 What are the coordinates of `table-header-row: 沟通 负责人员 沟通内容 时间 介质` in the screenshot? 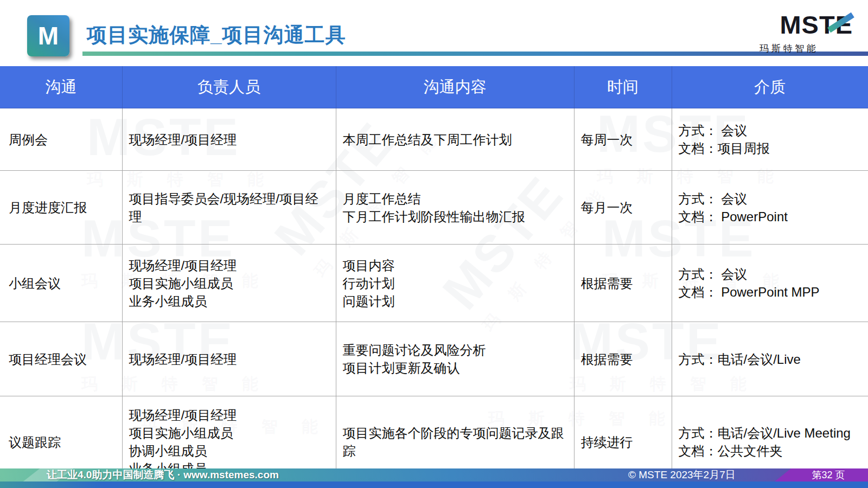 It's located at (434, 87).